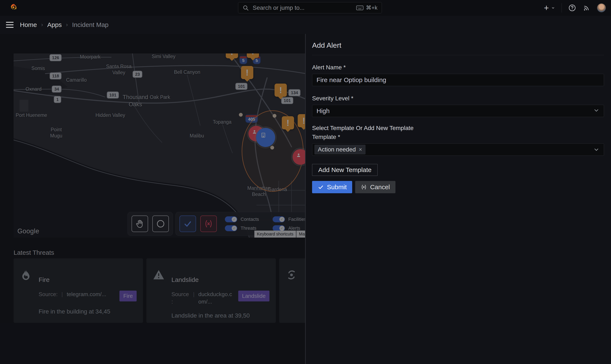 Image resolution: width=611 pixels, height=364 pixels. I want to click on severity-label: Severity Level *, so click(458, 98).